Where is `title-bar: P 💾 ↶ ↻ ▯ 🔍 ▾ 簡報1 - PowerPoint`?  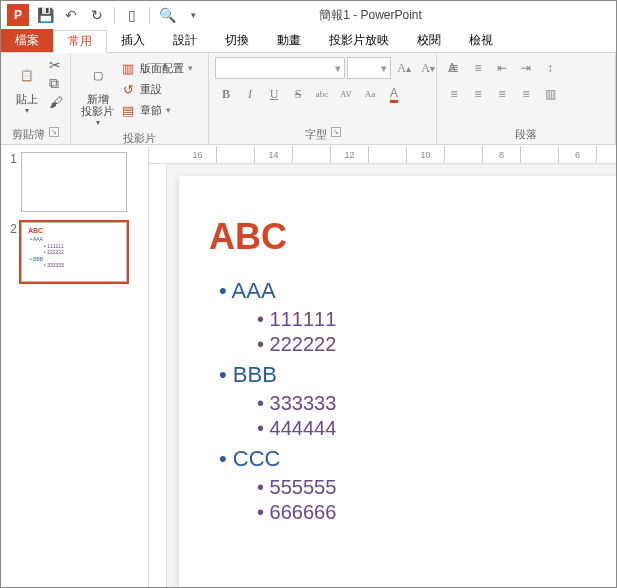
title-bar: P 💾 ↶ ↻ ▯ 🔍 ▾ 簡報1 - PowerPoint is located at coordinates (308, 15).